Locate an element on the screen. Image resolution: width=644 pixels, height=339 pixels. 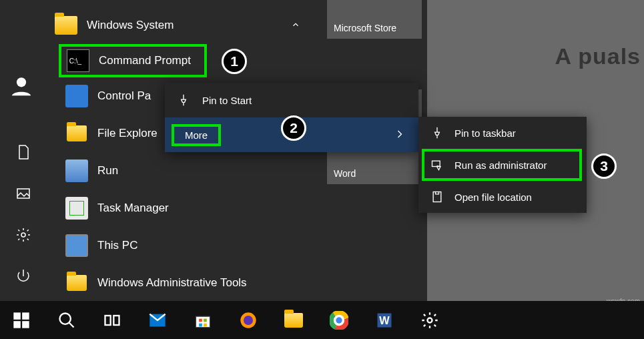
app-label: Control Pa is located at coordinates (124, 96).